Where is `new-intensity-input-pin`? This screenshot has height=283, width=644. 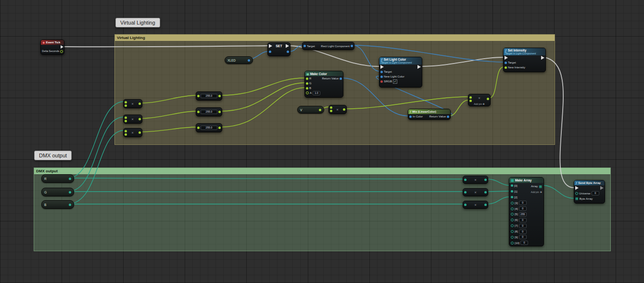
new-intensity-input-pin is located at coordinates (506, 67).